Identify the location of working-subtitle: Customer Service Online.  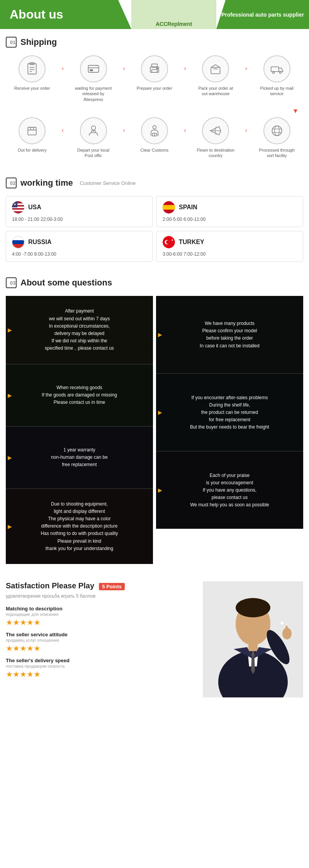
(108, 183).